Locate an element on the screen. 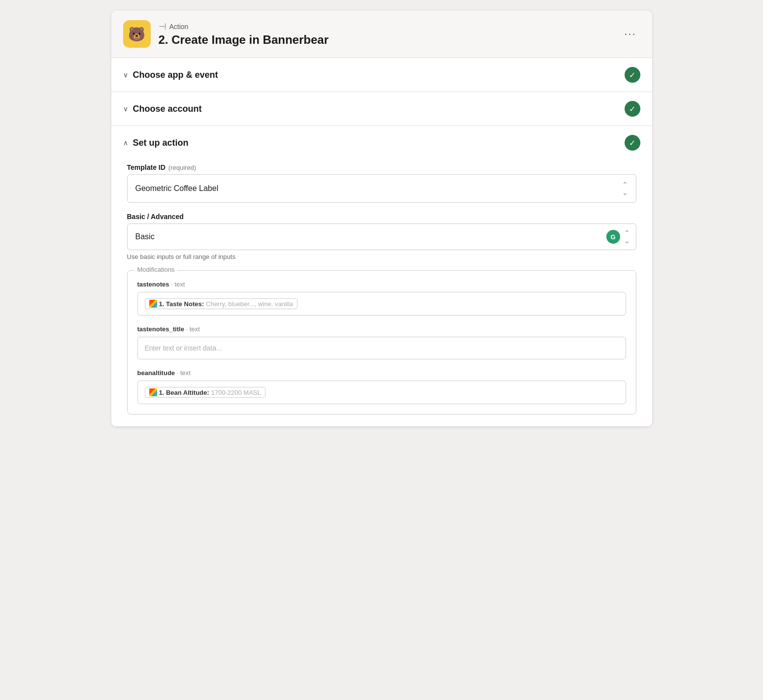 The image size is (763, 700). more-options-button: ··· is located at coordinates (630, 34).